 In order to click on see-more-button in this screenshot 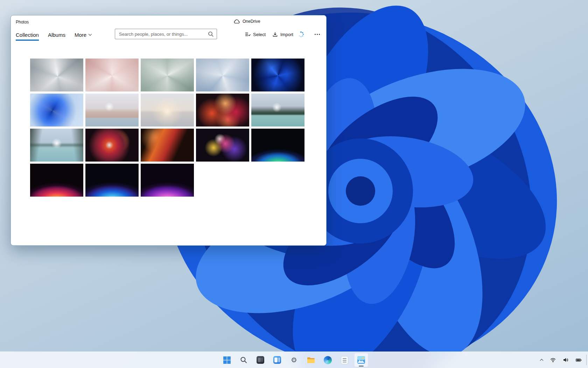, I will do `click(317, 34)`.